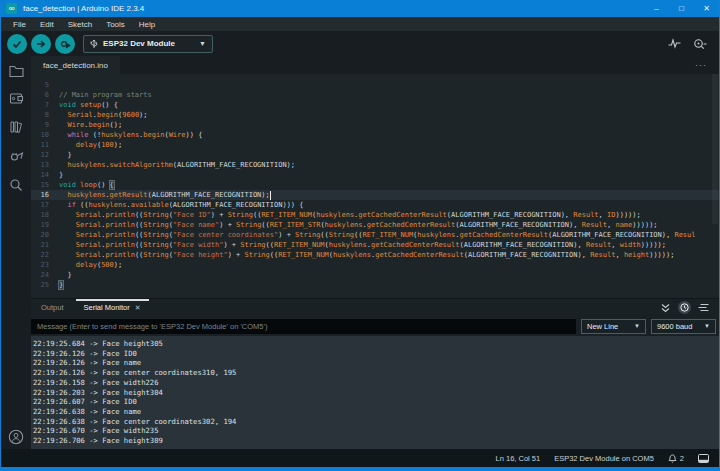 This screenshot has width=720, height=471. What do you see at coordinates (16, 70) in the screenshot?
I see `sketchbook-folder-icon` at bounding box center [16, 70].